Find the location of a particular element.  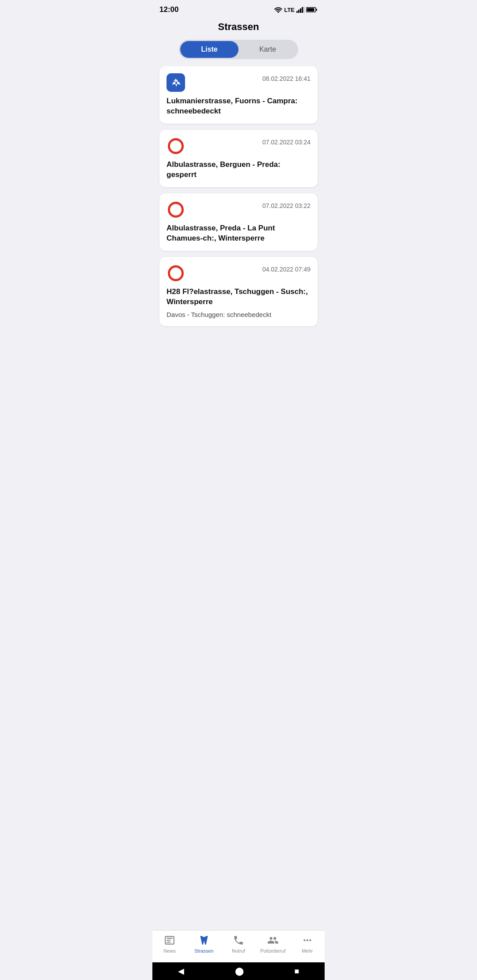

snow-icon is located at coordinates (176, 83).